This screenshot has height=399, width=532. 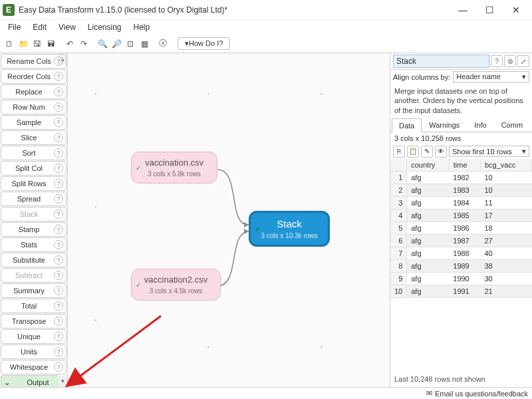 What do you see at coordinates (462, 177) in the screenshot?
I see `table-row: 1afg198210` at bounding box center [462, 177].